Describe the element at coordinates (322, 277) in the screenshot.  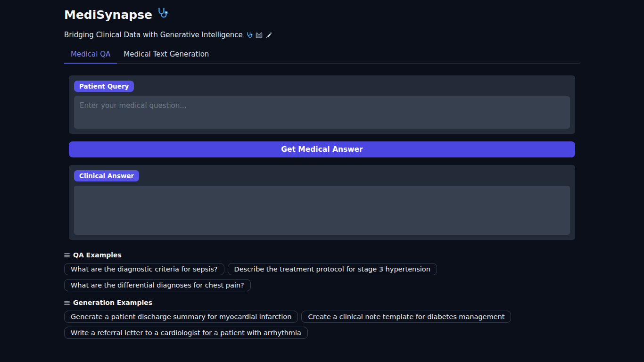
I see `qa-examples-row: What are the diagnostic criteria for sep…` at that location.